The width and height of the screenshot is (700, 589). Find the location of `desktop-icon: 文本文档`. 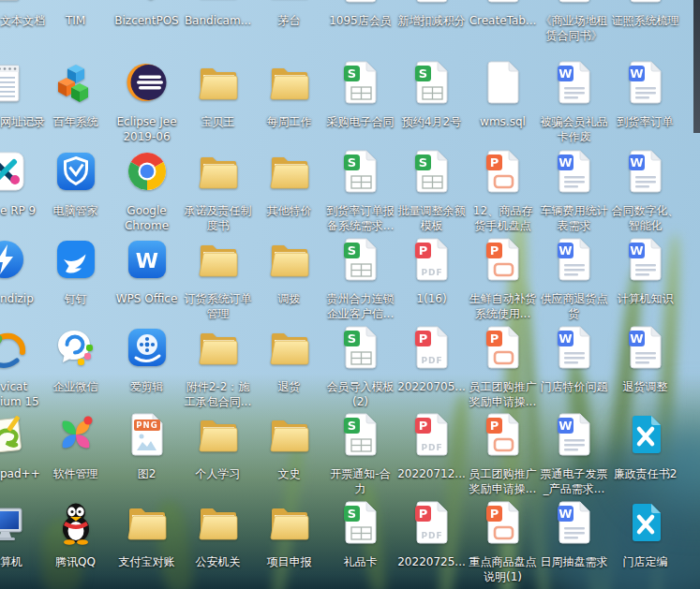

desktop-icon: 文本文档 is located at coordinates (21, 22).